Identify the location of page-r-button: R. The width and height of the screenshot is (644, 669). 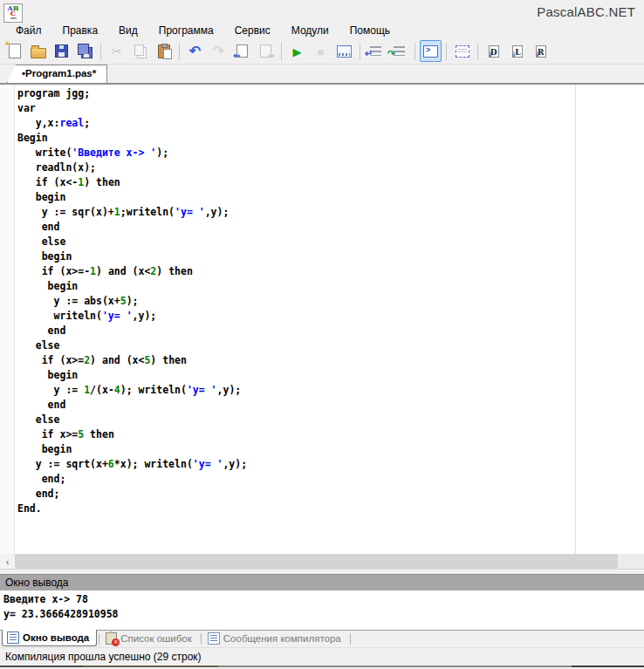
(541, 51).